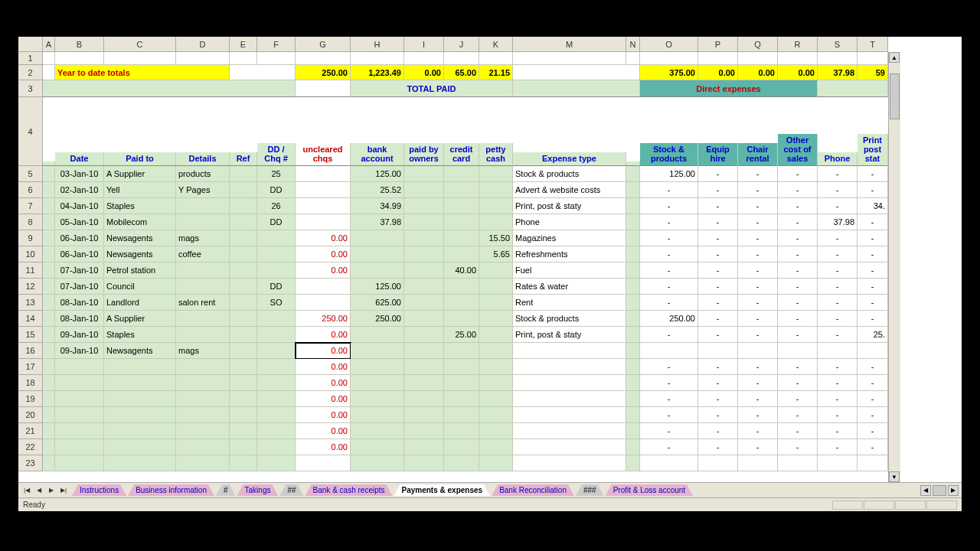  I want to click on cell: Rates & water, so click(570, 286).